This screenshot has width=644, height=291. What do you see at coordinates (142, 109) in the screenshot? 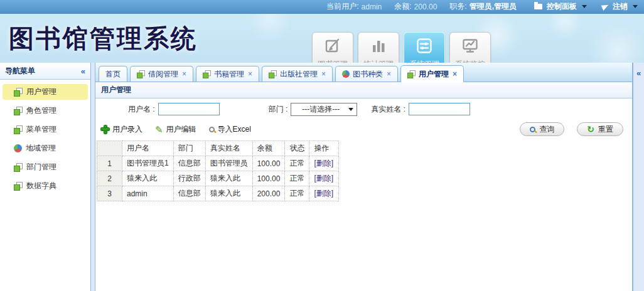
I see `username-label: 用户名 :` at bounding box center [142, 109].